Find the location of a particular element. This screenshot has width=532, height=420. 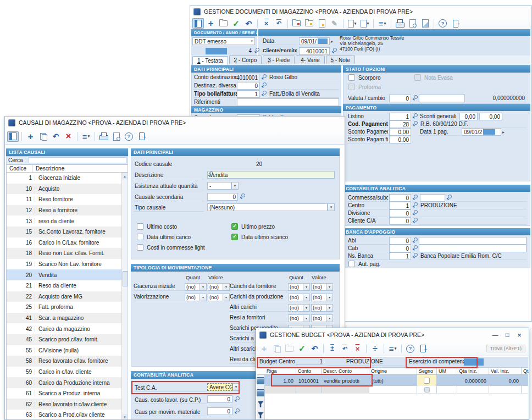

data-ultimo-carico-checkbox is located at coordinates (140, 237).